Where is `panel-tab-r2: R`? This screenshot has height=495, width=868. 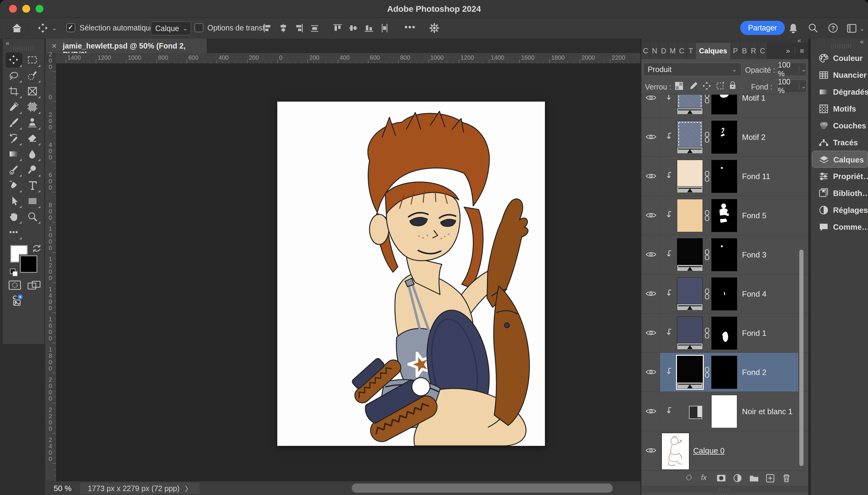
panel-tab-r2: R is located at coordinates (753, 51).